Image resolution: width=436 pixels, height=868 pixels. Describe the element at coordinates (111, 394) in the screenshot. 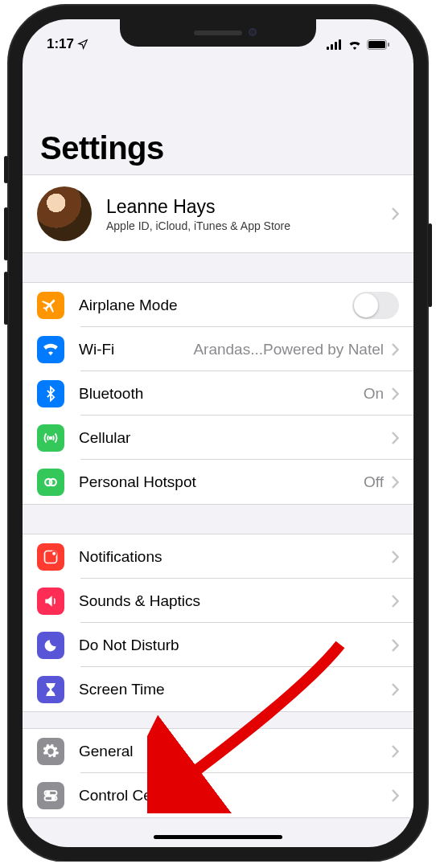

I see `row-label: Bluetooth` at that location.